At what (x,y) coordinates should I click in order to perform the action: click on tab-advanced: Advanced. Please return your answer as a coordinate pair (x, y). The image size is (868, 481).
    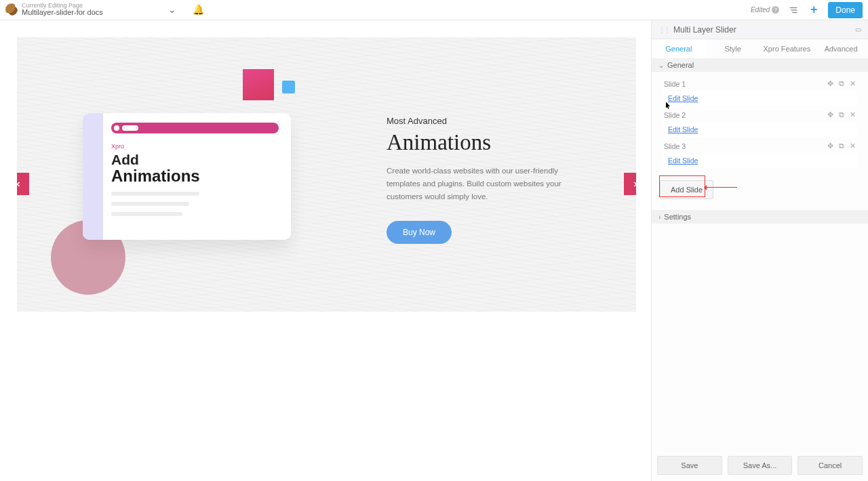
    Looking at the image, I should click on (841, 49).